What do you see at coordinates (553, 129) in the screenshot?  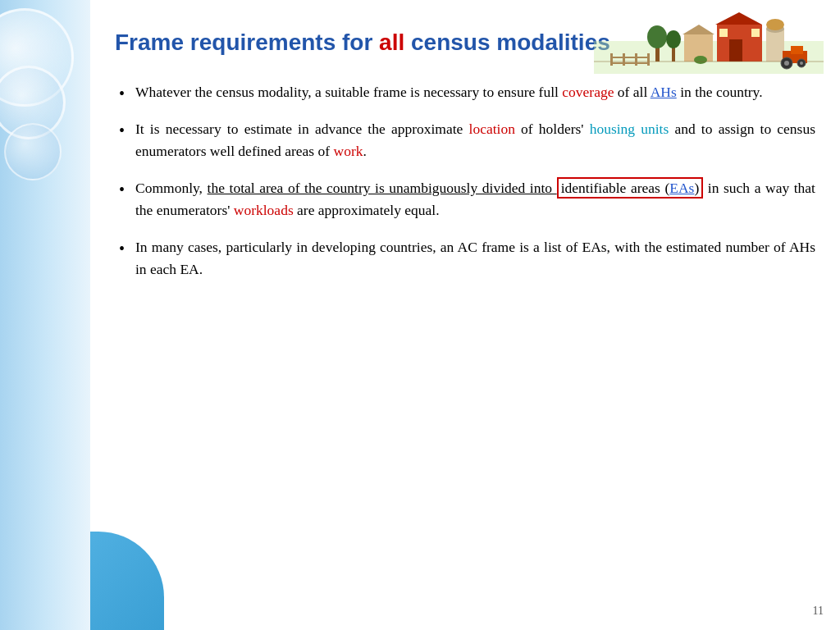 I see `bullet2-text2: of holders'` at bounding box center [553, 129].